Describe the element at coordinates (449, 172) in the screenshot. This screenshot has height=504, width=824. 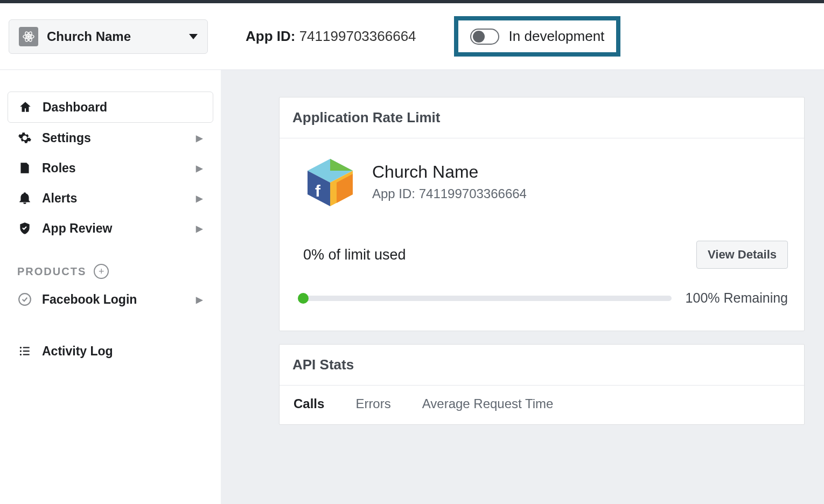
I see `app-name: Church Name` at that location.